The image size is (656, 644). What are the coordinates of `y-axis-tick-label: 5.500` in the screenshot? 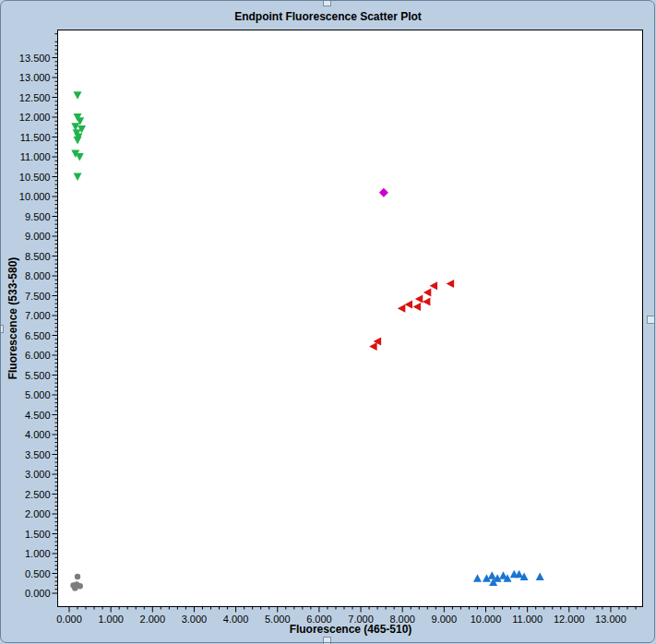 It's located at (38, 376).